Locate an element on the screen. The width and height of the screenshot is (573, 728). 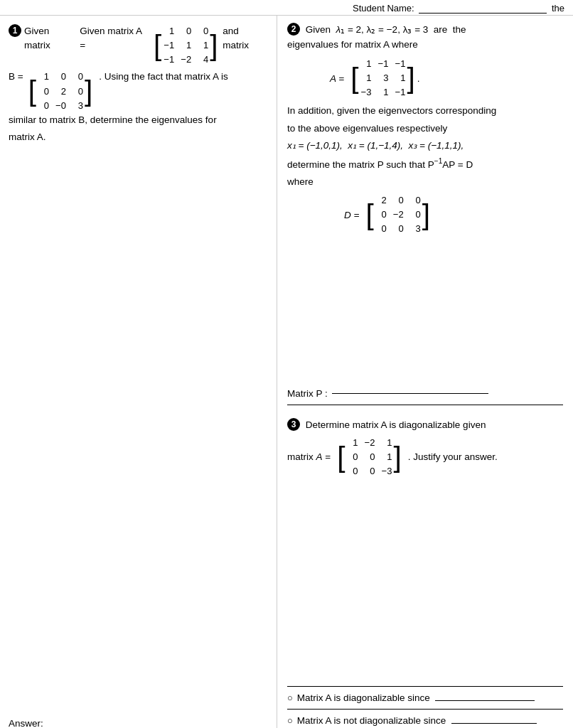
q2-given-text: Given is located at coordinates (321, 30).